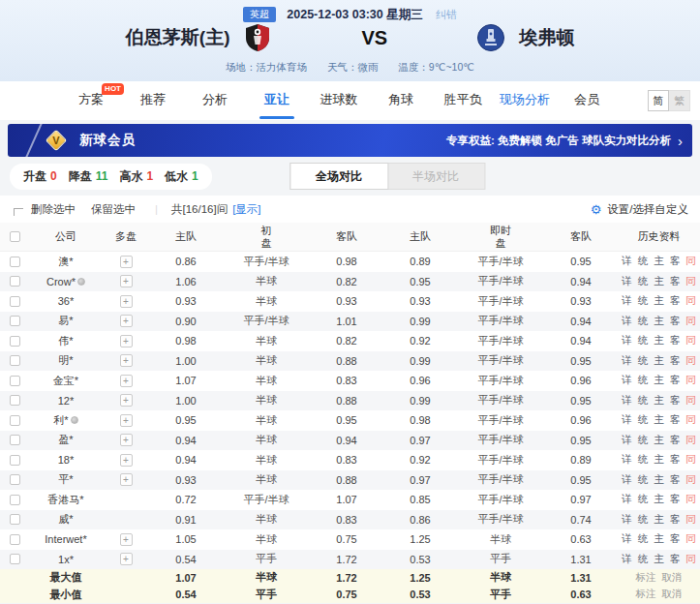 The width and height of the screenshot is (700, 604). I want to click on vip-banner: V 新球会员 专享权益: 免费解锁 免广告 球队实力对比分析 ›, so click(350, 140).